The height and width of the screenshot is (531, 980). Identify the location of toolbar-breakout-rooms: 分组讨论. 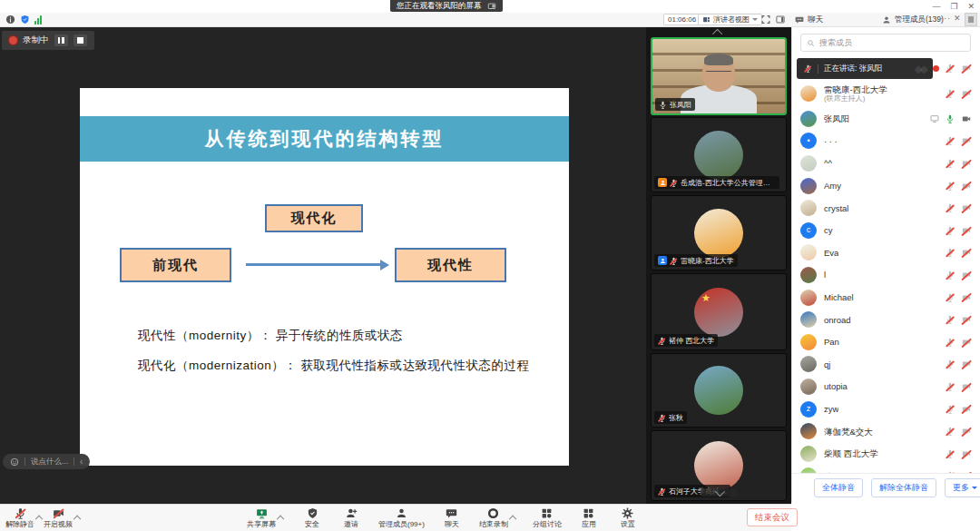
(547, 517).